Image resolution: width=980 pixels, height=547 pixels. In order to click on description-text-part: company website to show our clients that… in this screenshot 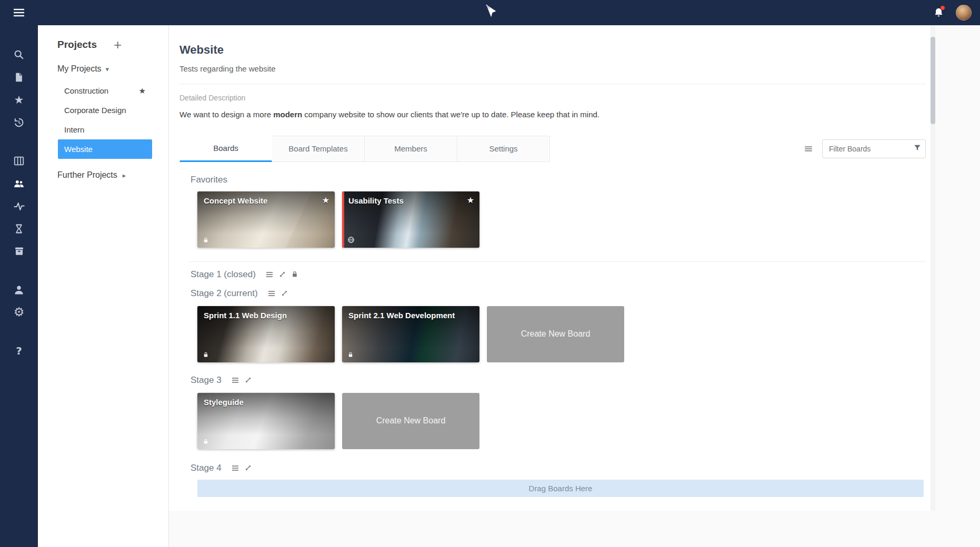, I will do `click(451, 115)`.